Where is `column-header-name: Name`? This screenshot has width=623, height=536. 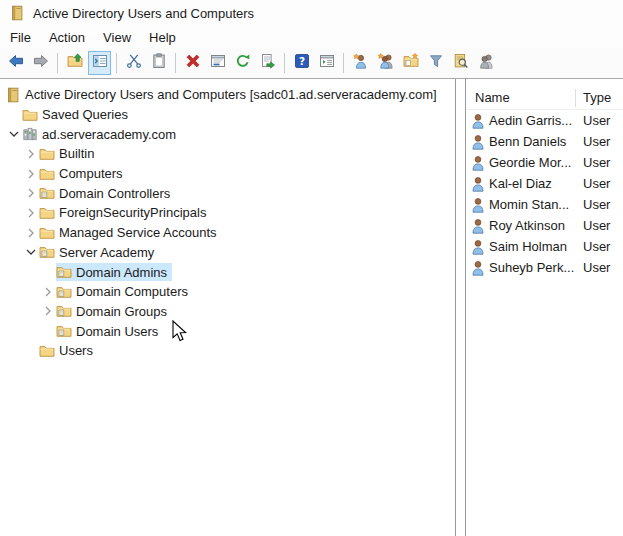
column-header-name: Name is located at coordinates (521, 98).